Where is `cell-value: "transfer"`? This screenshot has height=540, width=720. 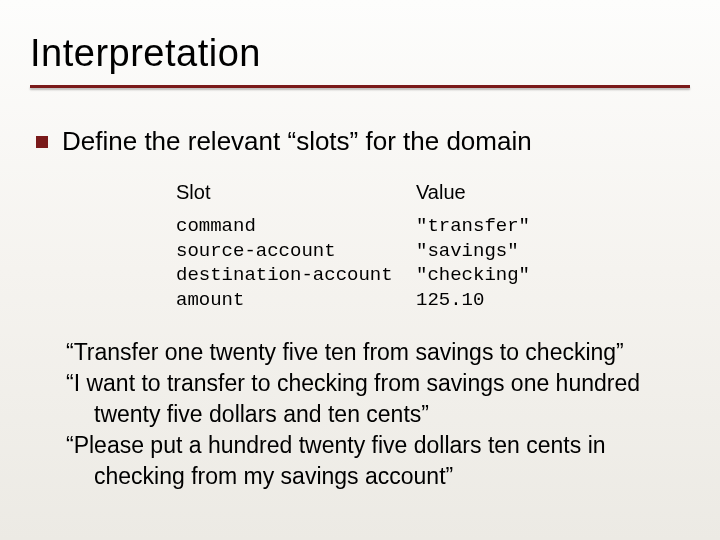 cell-value: "transfer" is located at coordinates (516, 226).